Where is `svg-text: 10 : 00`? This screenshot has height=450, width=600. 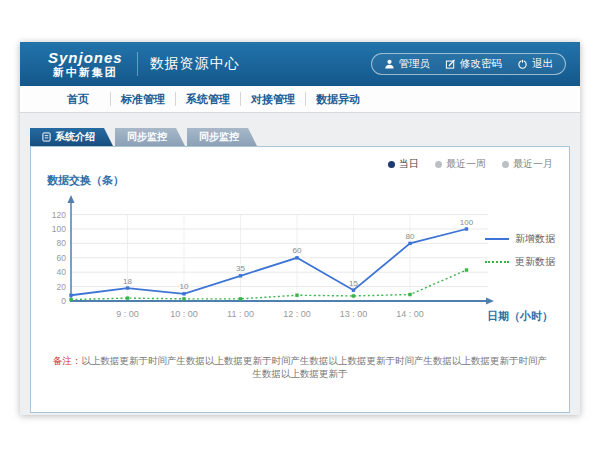 svg-text: 10 : 00 is located at coordinates (184, 314).